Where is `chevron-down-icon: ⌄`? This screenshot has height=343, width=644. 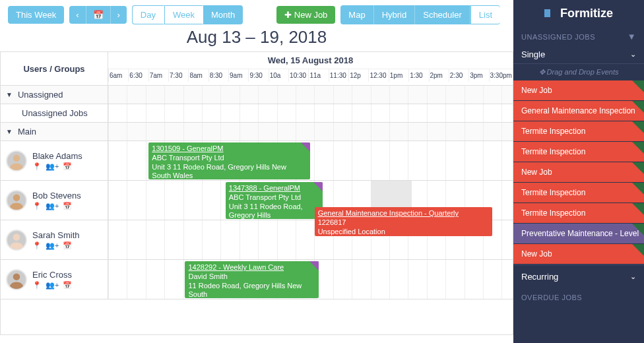 chevron-down-icon: ⌄ is located at coordinates (633, 277).